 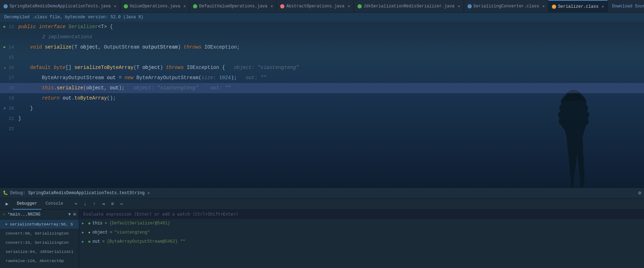 What do you see at coordinates (9, 88) in the screenshot?
I see `line-num-18: 18` at bounding box center [9, 88].